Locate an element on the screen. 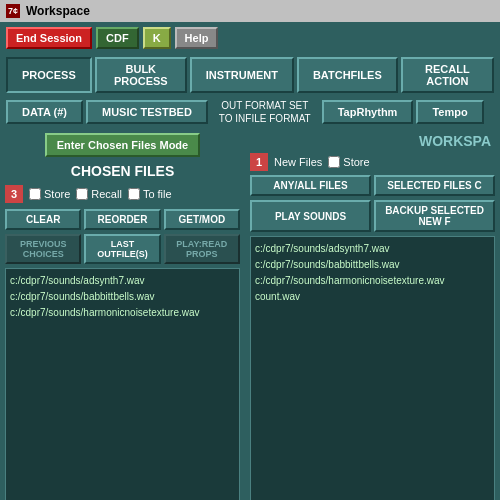 The image size is (500, 500). get-mod-button: GET/MOD is located at coordinates (202, 220).